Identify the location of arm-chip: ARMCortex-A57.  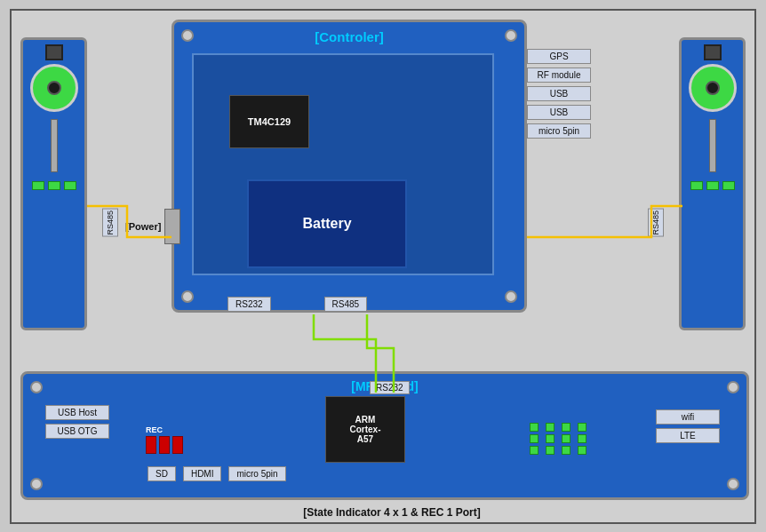
(365, 430).